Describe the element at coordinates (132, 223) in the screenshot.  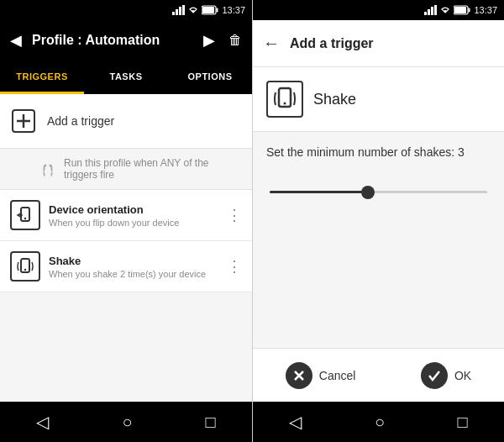
I see `device-orientation-subtitle: When you flip down your device` at that location.